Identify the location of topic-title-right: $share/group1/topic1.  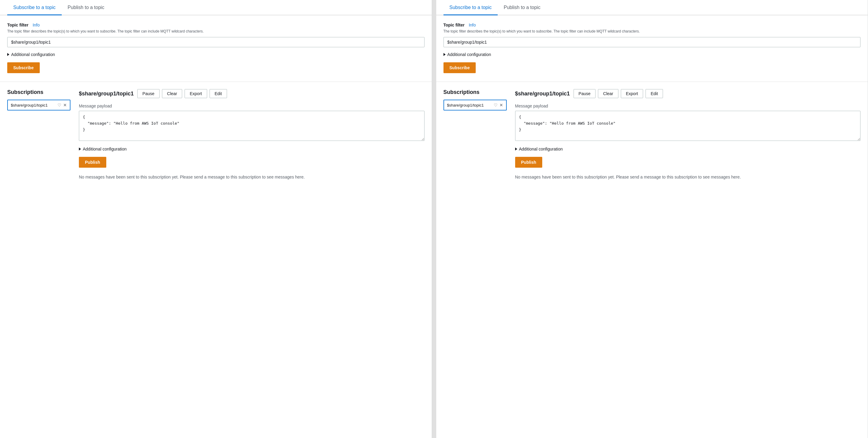
(542, 94).